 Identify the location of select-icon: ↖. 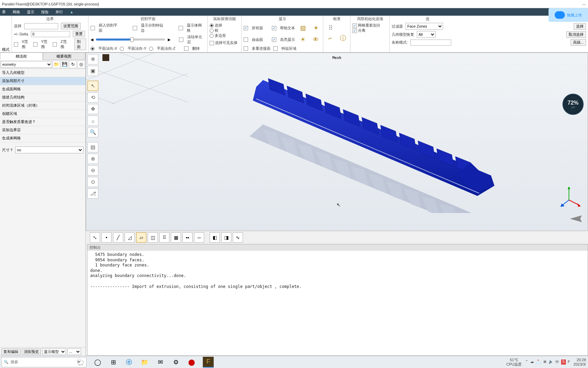
(93, 86).